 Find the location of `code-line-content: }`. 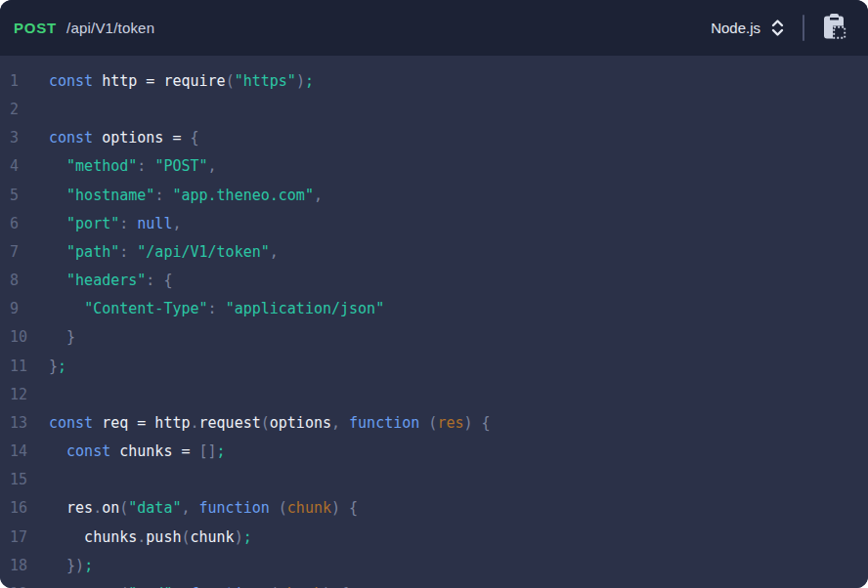

code-line-content: } is located at coordinates (458, 338).